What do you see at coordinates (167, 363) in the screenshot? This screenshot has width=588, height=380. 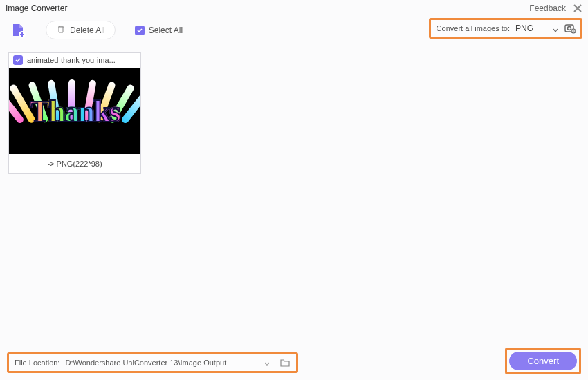 I see `file-location-select: D:\Wondershare UniConverter 13\Image Out…` at bounding box center [167, 363].